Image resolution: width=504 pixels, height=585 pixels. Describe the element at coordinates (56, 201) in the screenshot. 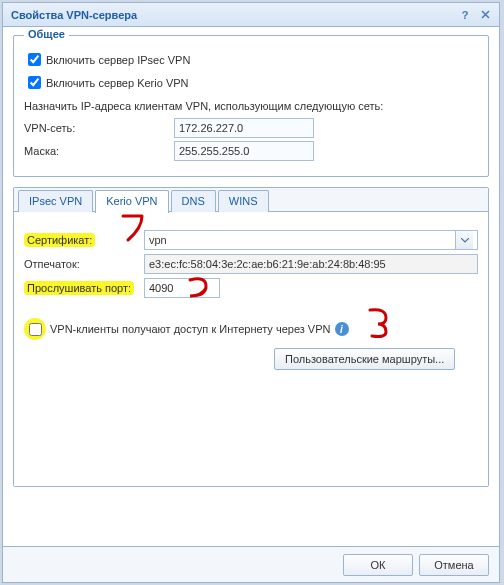

I see `tab-ipsec: IPsec VPN` at that location.